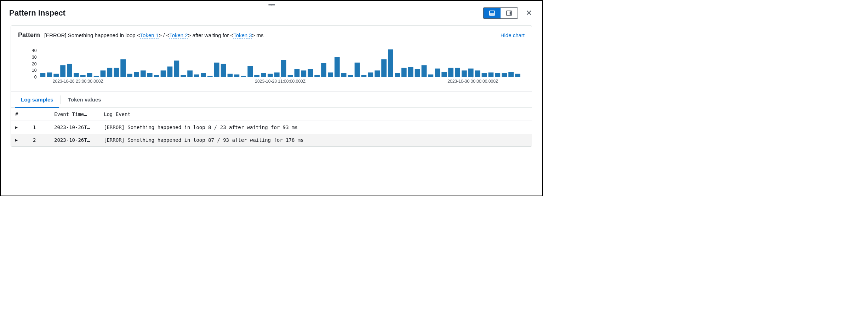  I want to click on table-row: ▶ 2 2023-10-26T… [ERROR] Something happe…, so click(271, 140).